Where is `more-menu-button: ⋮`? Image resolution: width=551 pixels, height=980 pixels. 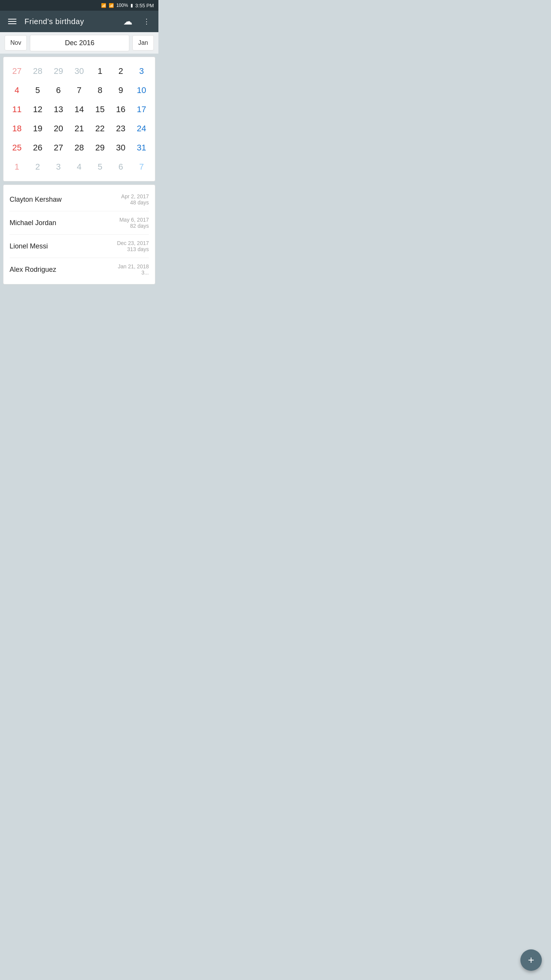 more-menu-button: ⋮ is located at coordinates (146, 21).